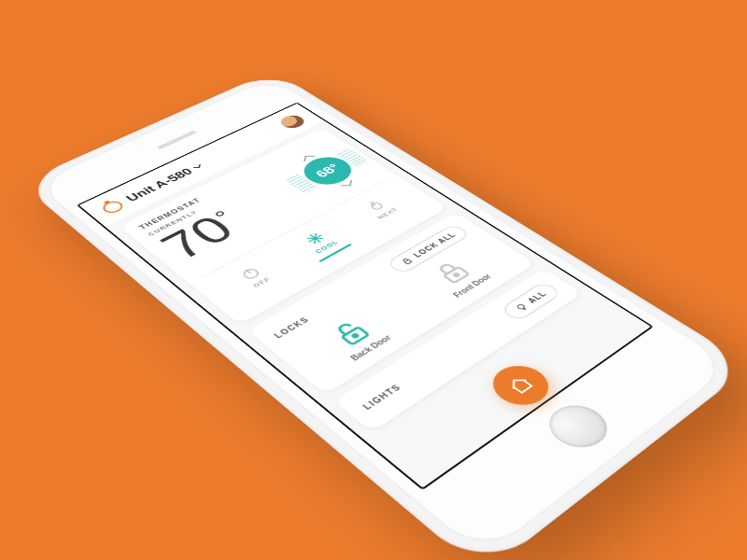 Image resolution: width=747 pixels, height=560 pixels. What do you see at coordinates (383, 397) in the screenshot?
I see `lights-title: LIGHTS` at bounding box center [383, 397].